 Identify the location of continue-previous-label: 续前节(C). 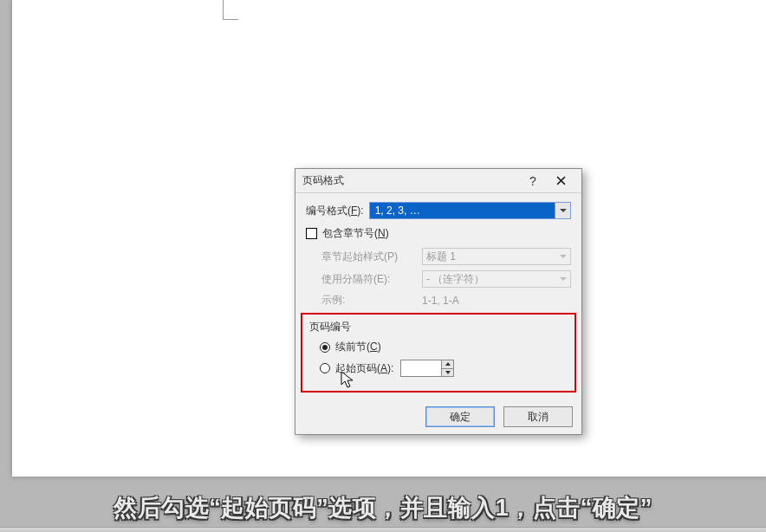
(359, 347).